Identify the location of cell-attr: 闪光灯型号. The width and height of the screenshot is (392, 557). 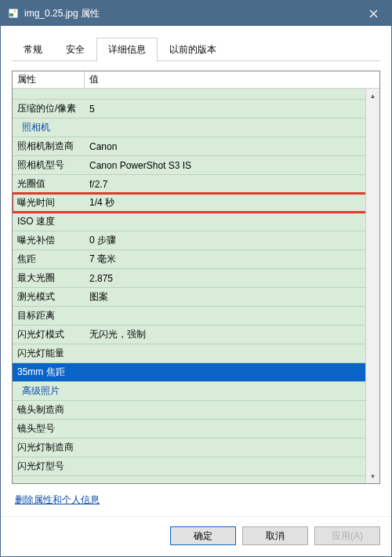
(49, 466).